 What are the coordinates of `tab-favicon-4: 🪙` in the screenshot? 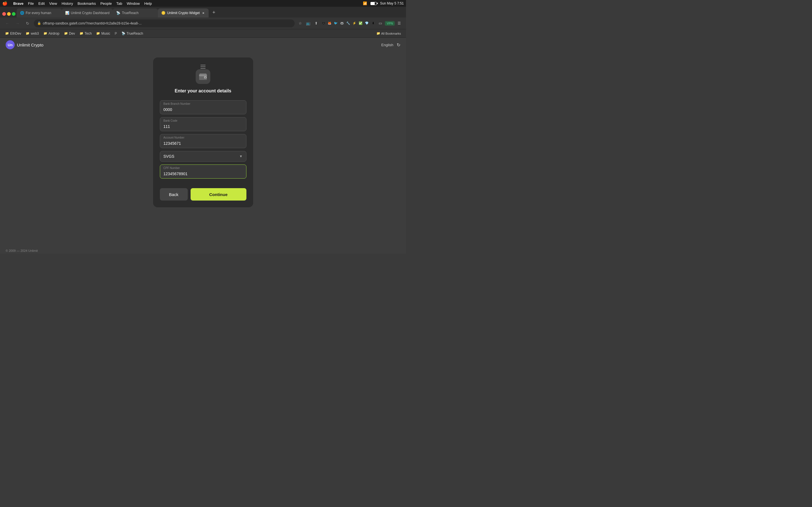 It's located at (163, 13).